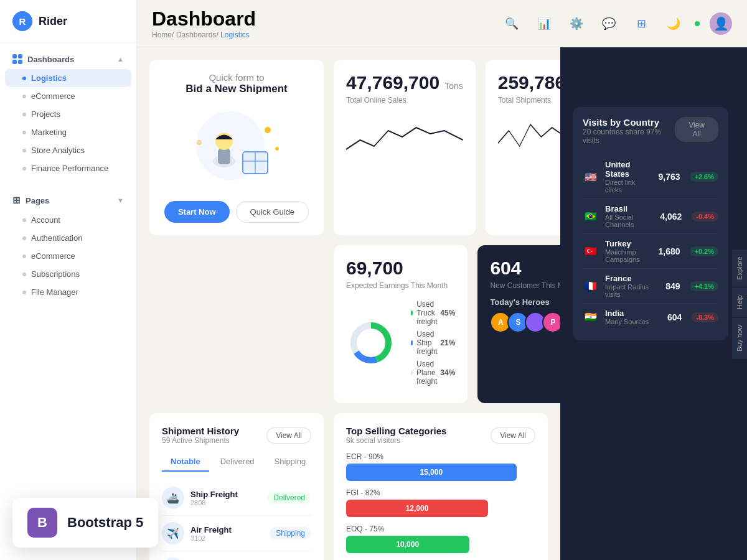 The image size is (747, 560). Describe the element at coordinates (290, 462) in the screenshot. I see `tab-shipping: Shipping` at that location.